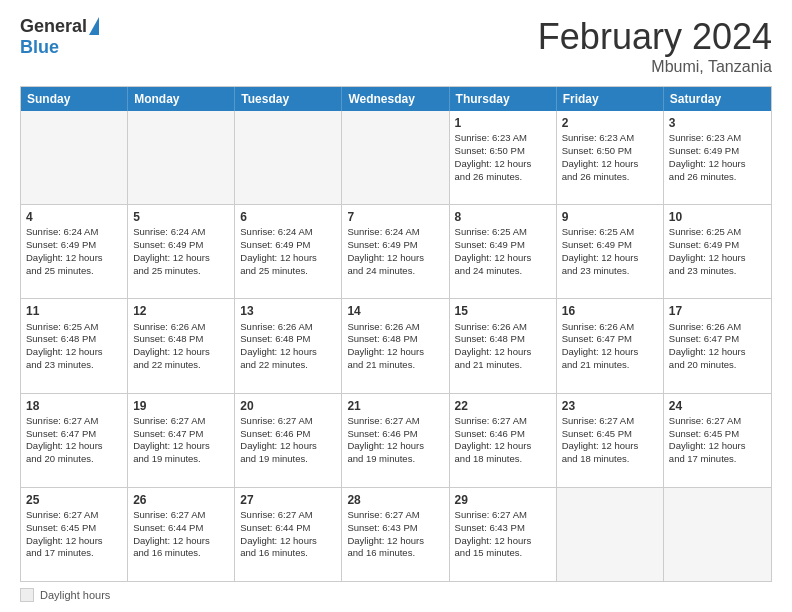 This screenshot has width=792, height=612. What do you see at coordinates (181, 500) in the screenshot?
I see `day-number: 26` at bounding box center [181, 500].